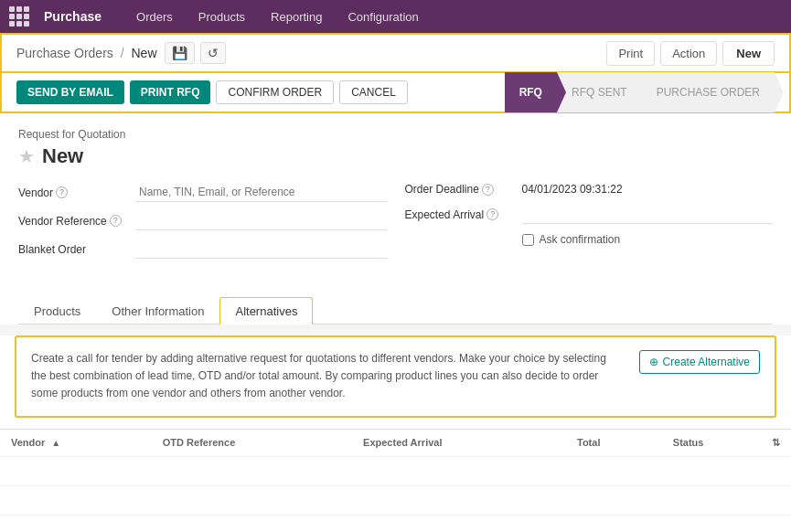 The height and width of the screenshot is (532, 791). What do you see at coordinates (373, 92) in the screenshot?
I see `cancel-button: CANCEL` at bounding box center [373, 92].